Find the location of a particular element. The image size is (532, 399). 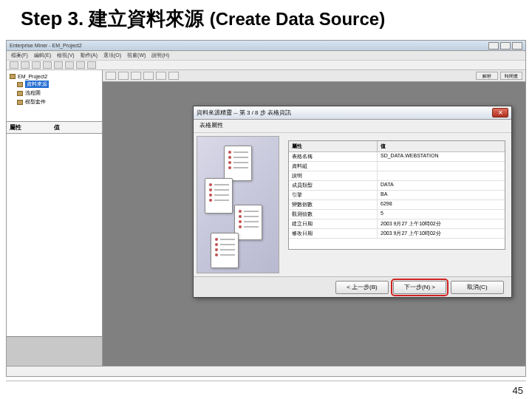

step-prefix: Step 3. is located at coordinates (52, 18).